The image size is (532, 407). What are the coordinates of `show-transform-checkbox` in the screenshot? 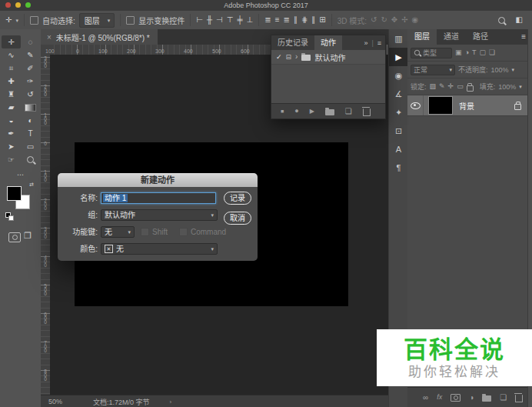 It's located at (131, 20).